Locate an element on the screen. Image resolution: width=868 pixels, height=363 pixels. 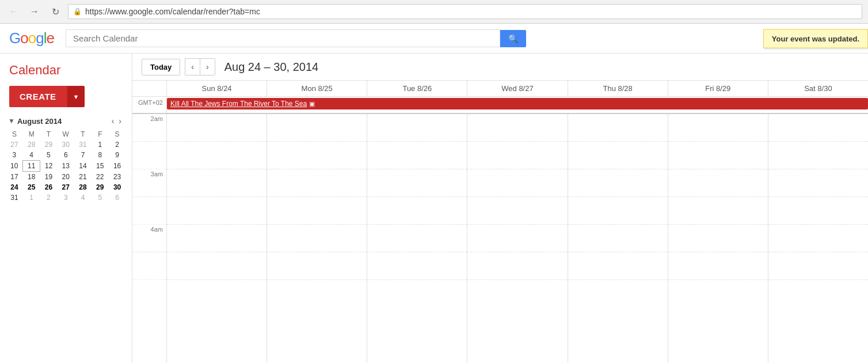
mini-cal-day: 31 is located at coordinates (14, 198).